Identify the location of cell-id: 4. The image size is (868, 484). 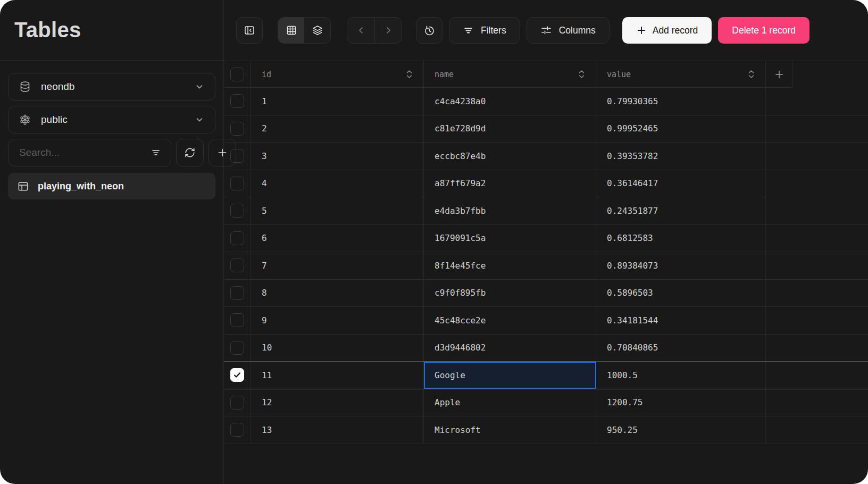
(337, 184).